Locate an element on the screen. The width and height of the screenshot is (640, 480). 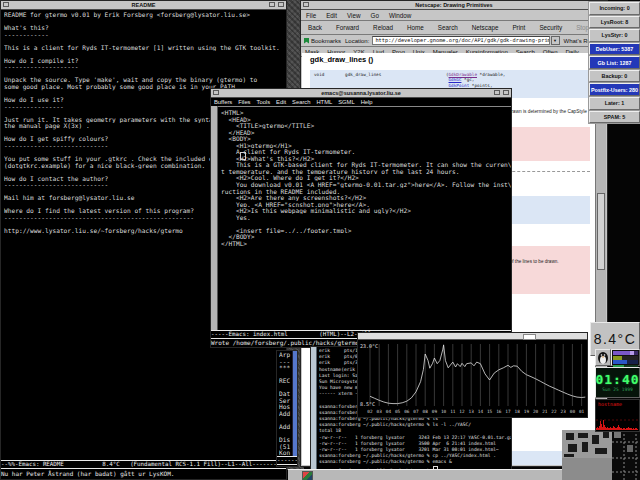
location-input: http://developer.gnome.org/doc/API/gdk/g… is located at coordinates (460, 40).